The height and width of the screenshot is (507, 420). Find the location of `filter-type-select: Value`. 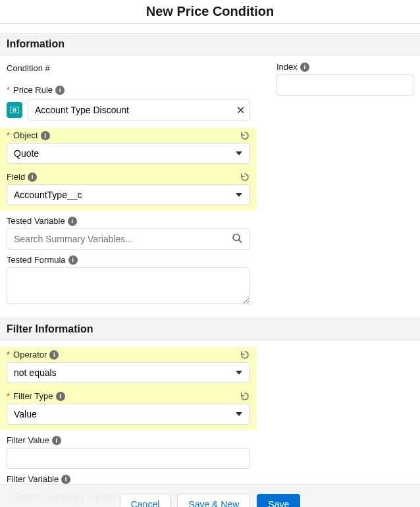

filter-type-select: Value is located at coordinates (128, 414).